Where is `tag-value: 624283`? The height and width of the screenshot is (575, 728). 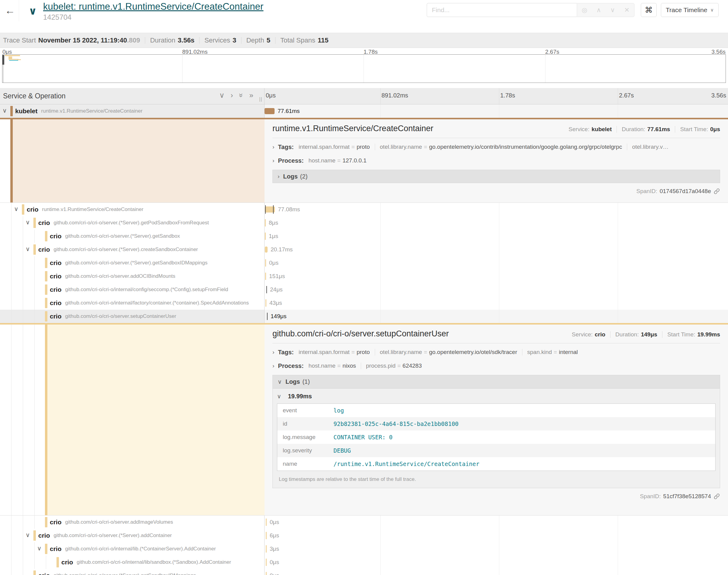 tag-value: 624283 is located at coordinates (412, 366).